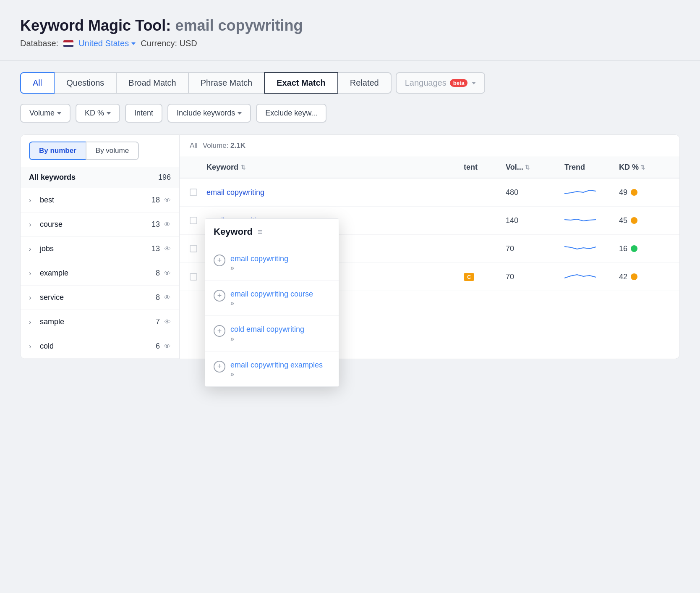 The image size is (700, 593). I want to click on tab-languages: Languages beta, so click(441, 83).